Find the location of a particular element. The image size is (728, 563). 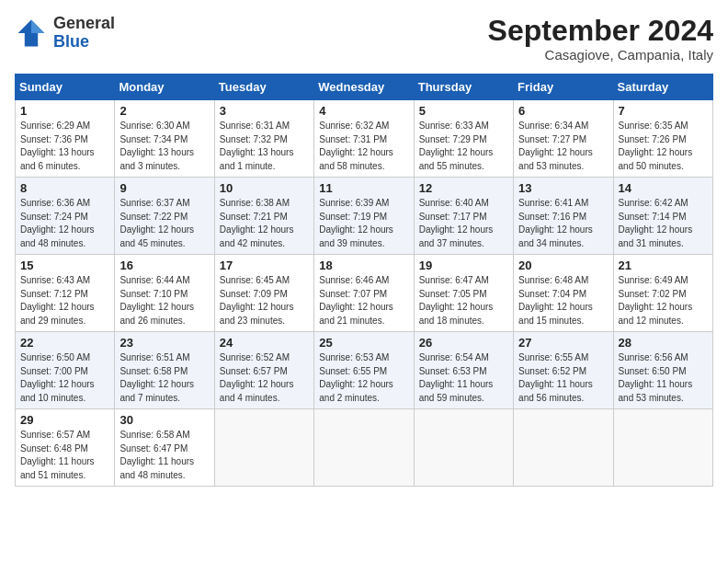

calendar-day-8: 8Sunrise: 6:36 AMSunset: 7:24 PMDaylight… is located at coordinates (65, 216).